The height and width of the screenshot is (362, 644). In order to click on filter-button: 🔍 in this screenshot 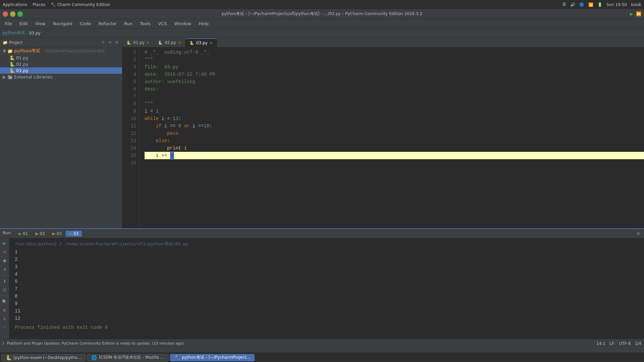, I will do `click(5, 302)`.